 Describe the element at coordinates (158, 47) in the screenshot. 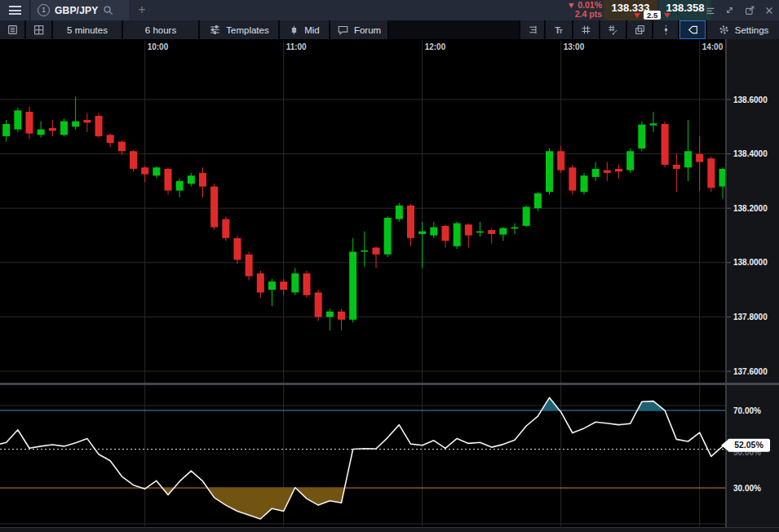

I see `time-axis-label: 10:00` at that location.